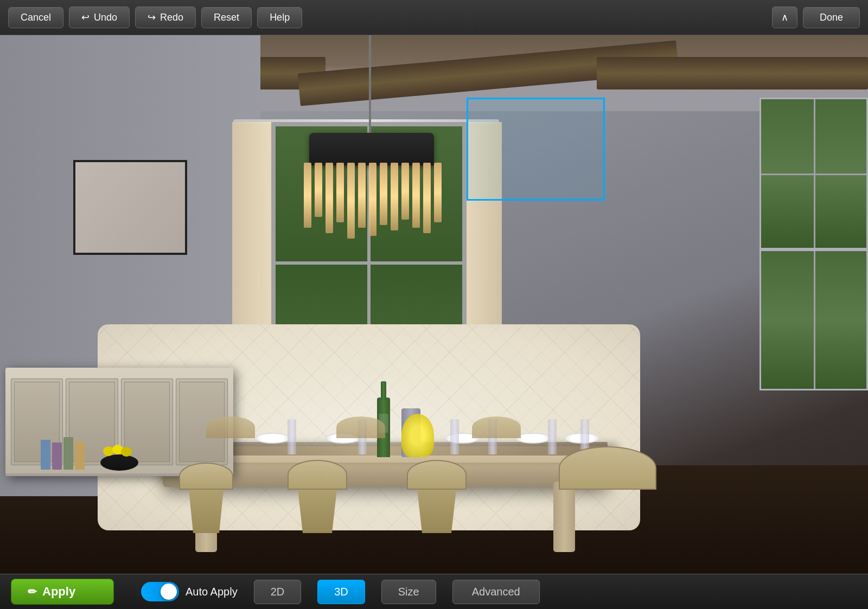 This screenshot has width=868, height=609. I want to click on selection-rectangle, so click(536, 149).